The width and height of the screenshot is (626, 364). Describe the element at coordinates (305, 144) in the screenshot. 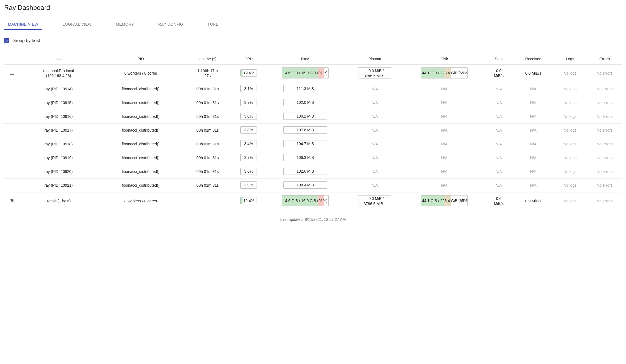

I see `ram-cell: 104.7 MiB` at that location.